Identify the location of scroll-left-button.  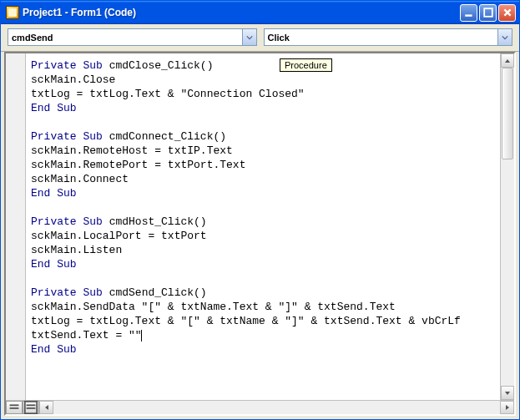
(47, 407).